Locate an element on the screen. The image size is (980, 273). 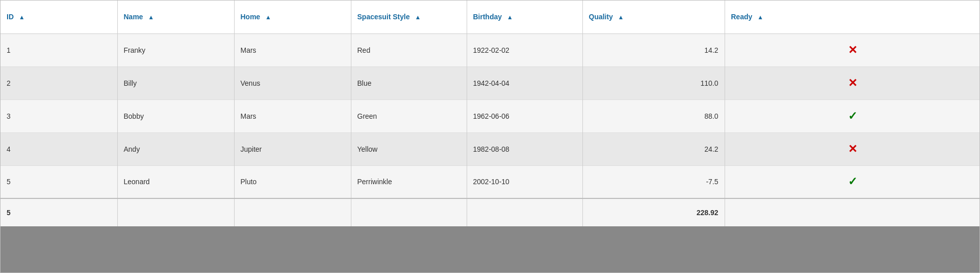
footer-row: 5 228.92 is located at coordinates (491, 212).